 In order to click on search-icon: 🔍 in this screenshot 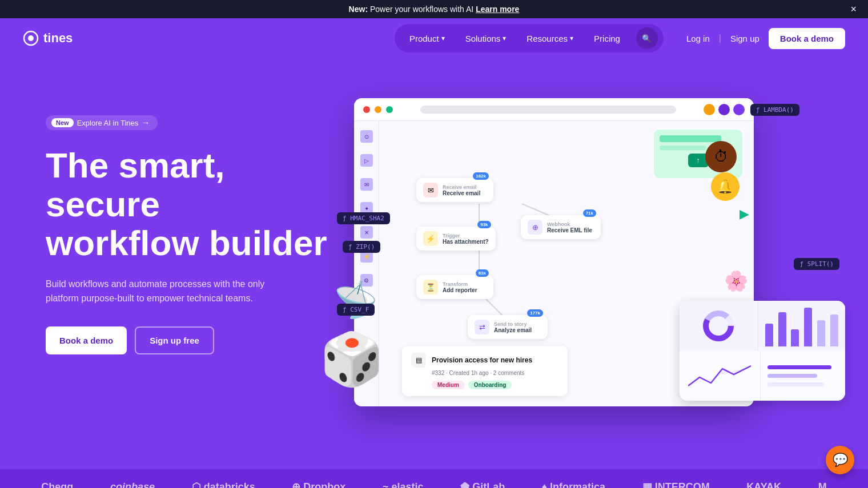, I will do `click(646, 39)`.